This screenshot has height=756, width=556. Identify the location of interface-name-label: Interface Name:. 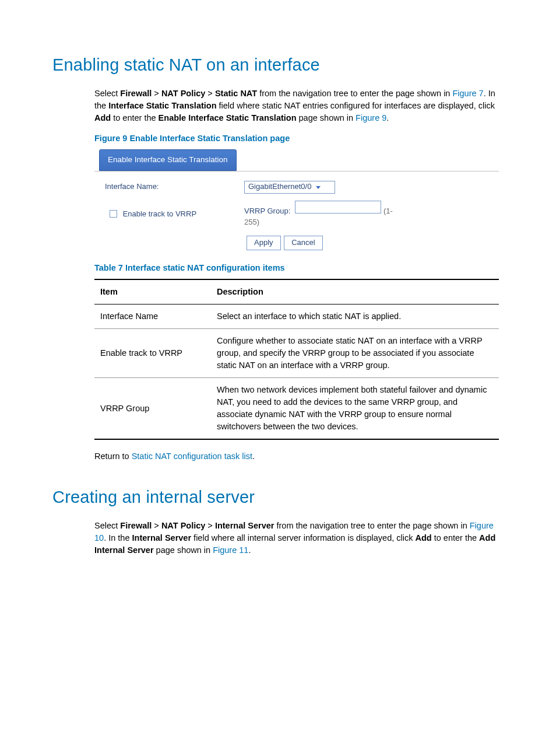
(173, 187).